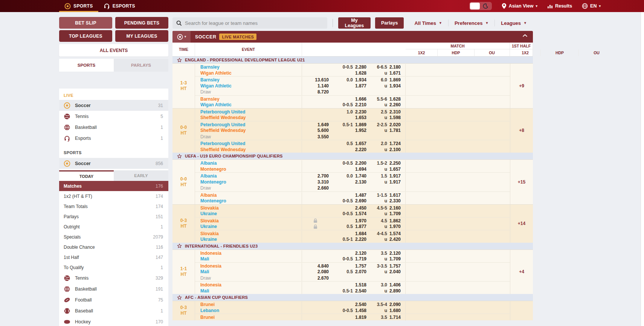 The height and width of the screenshot is (326, 644). I want to click on odds-cell: 2.220, so click(353, 150).